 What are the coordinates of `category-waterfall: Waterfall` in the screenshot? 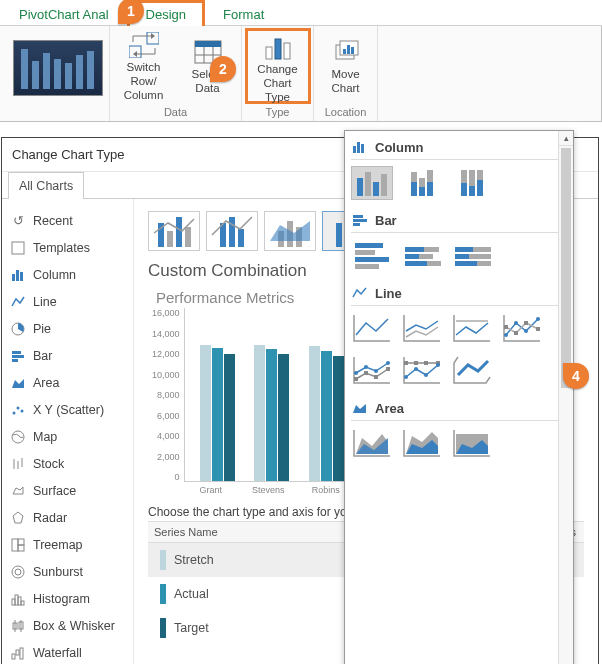 It's located at (68, 652).